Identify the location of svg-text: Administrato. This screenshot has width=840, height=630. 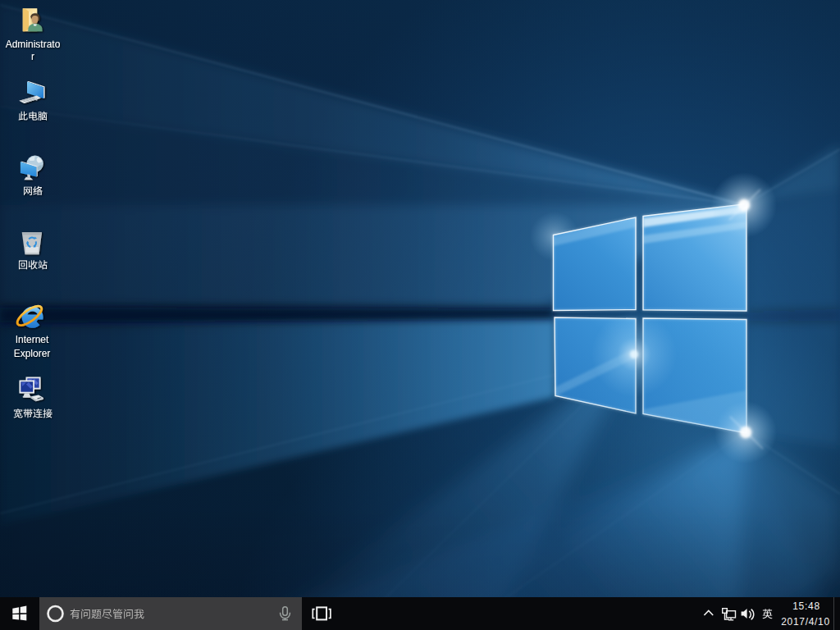
(33, 44).